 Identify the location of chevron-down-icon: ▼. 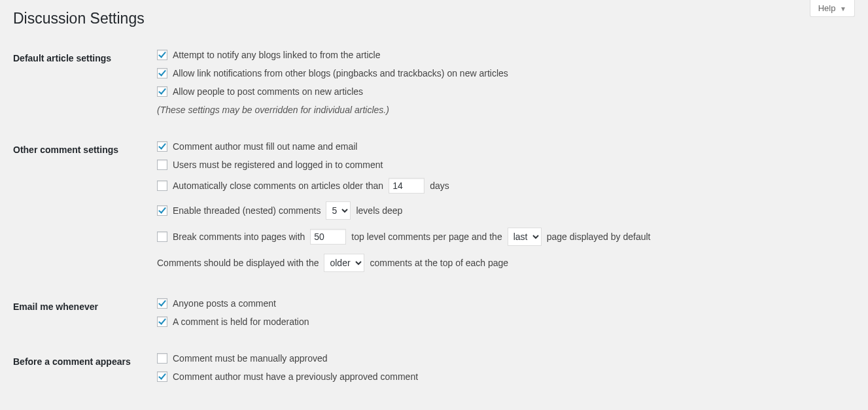
(843, 9).